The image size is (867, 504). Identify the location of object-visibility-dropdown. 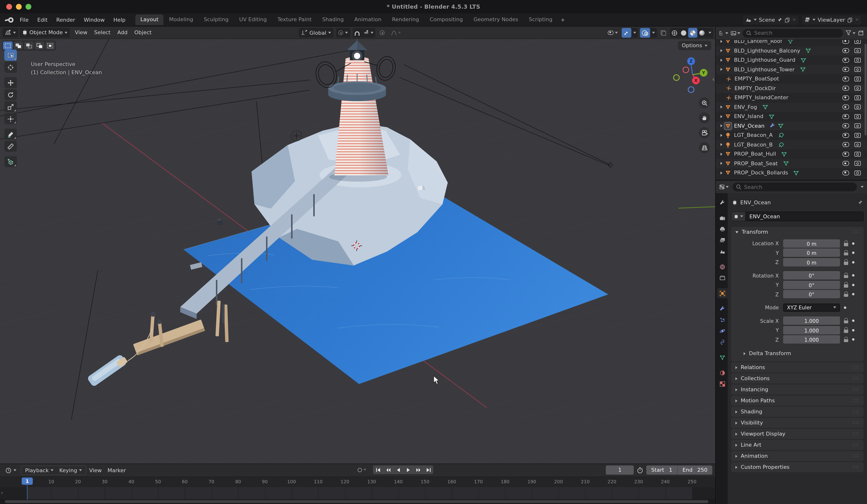
(612, 33).